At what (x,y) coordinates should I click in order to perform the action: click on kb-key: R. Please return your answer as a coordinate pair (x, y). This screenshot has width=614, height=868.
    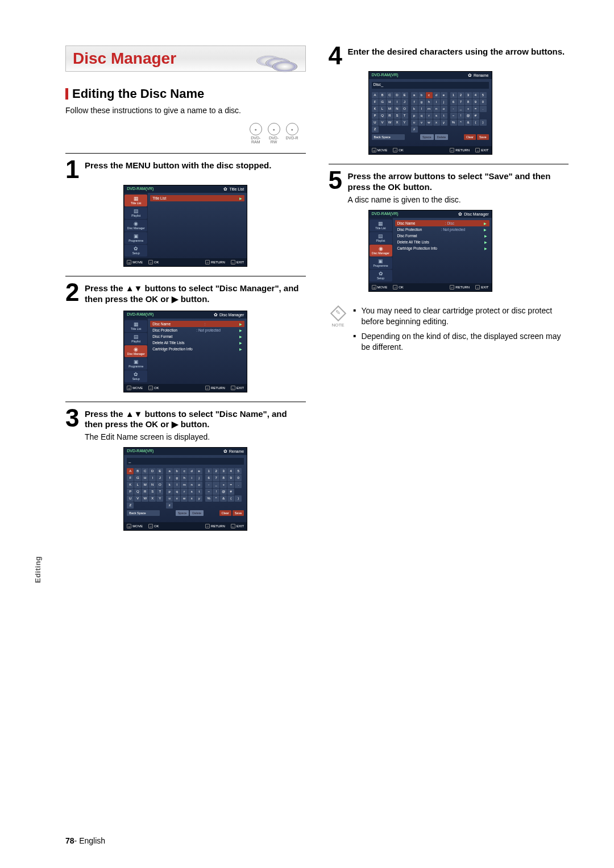
    Looking at the image, I should click on (390, 116).